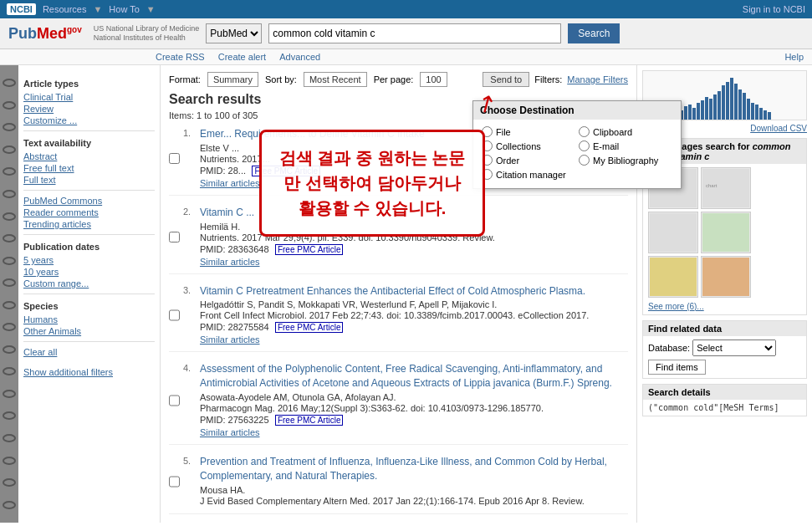  I want to click on send-to-label-mybibliography: My Bibliography, so click(626, 161).